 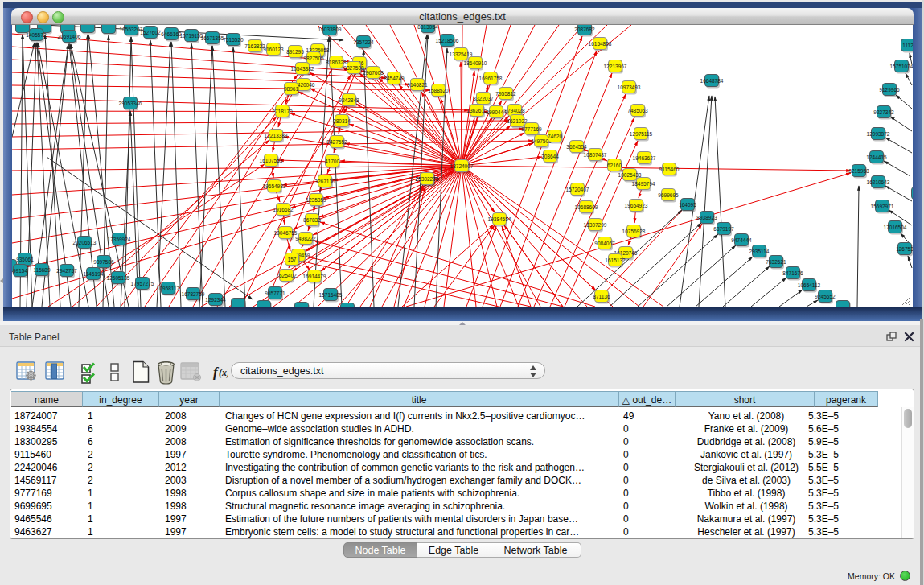 I want to click on svg-text: 3624554, so click(x=577, y=146).